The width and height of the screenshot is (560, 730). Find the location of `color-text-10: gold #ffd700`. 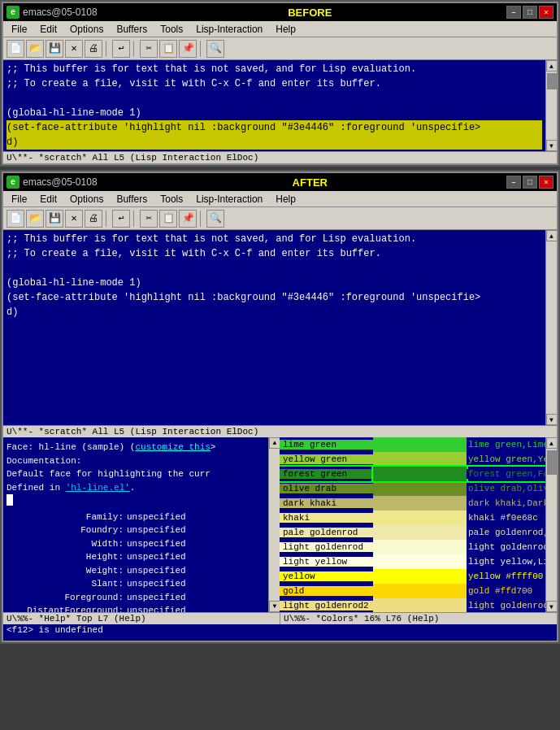

color-text-10: gold #ffd700 is located at coordinates (506, 591).